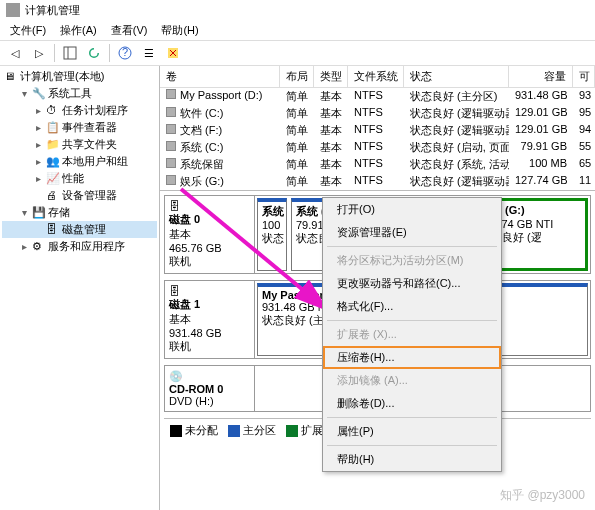  I want to click on ctx-format: 格式化(F)..., so click(412, 306).